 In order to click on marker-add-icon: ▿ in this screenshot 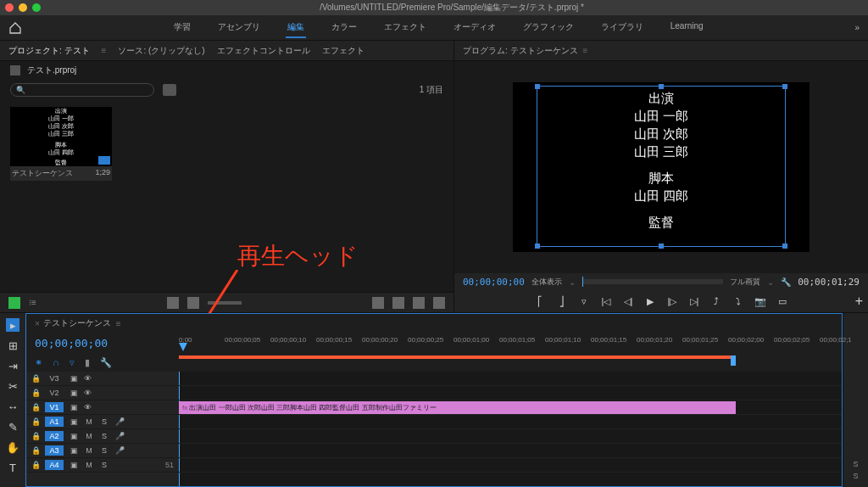, I will do `click(72, 363)`.